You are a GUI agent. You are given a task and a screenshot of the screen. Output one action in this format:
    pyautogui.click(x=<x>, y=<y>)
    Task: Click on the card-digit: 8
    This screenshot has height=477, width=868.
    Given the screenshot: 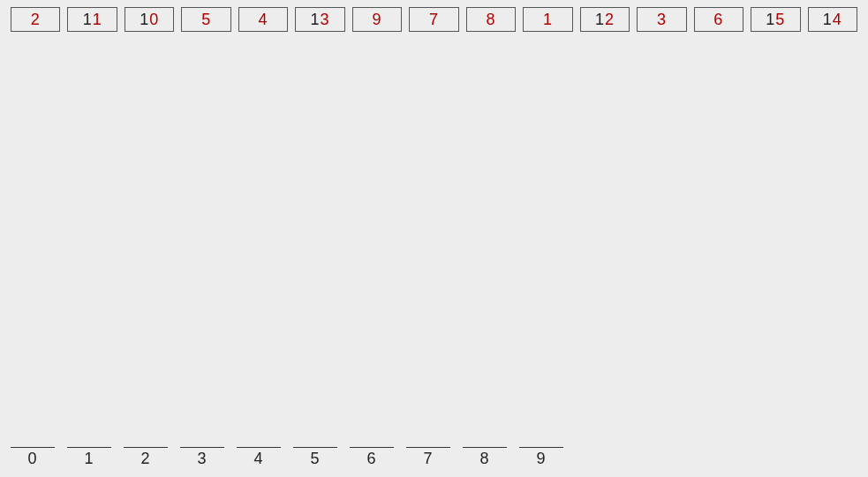 What is the action you would take?
    pyautogui.click(x=491, y=19)
    